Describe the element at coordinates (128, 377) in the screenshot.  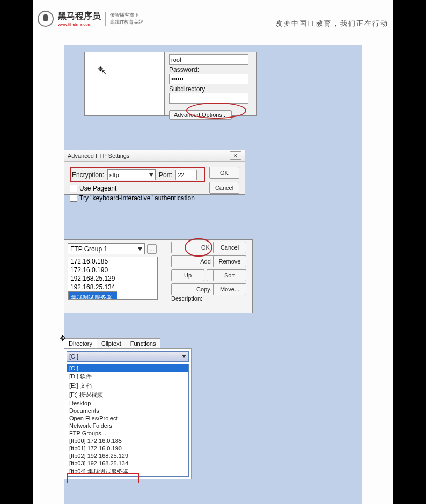
I see `list-item: [D:] 软件` at that location.